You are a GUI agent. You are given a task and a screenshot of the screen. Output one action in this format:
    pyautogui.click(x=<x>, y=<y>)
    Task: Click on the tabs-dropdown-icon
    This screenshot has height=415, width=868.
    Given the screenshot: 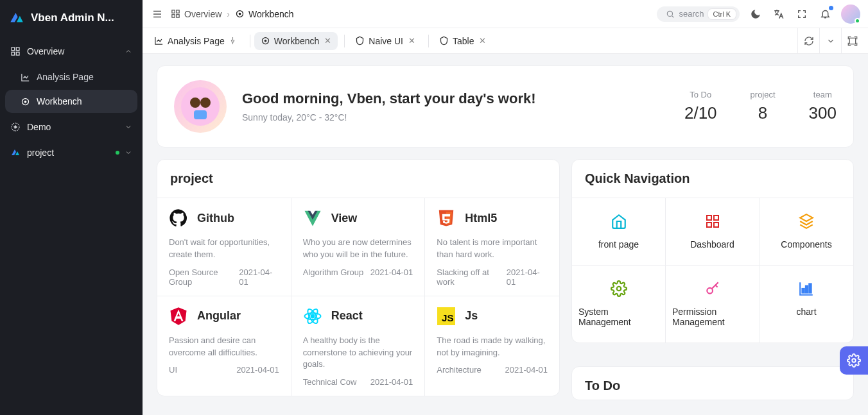 What is the action you would take?
    pyautogui.click(x=830, y=41)
    